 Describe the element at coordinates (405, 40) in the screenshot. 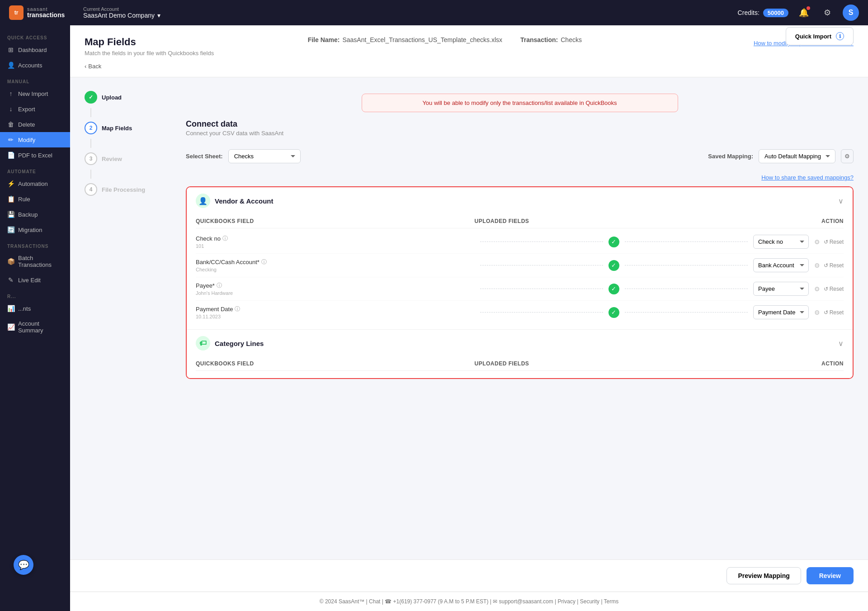

I see `file-info: File Name: SaasAnt_Excel_Transactions_US…` at that location.